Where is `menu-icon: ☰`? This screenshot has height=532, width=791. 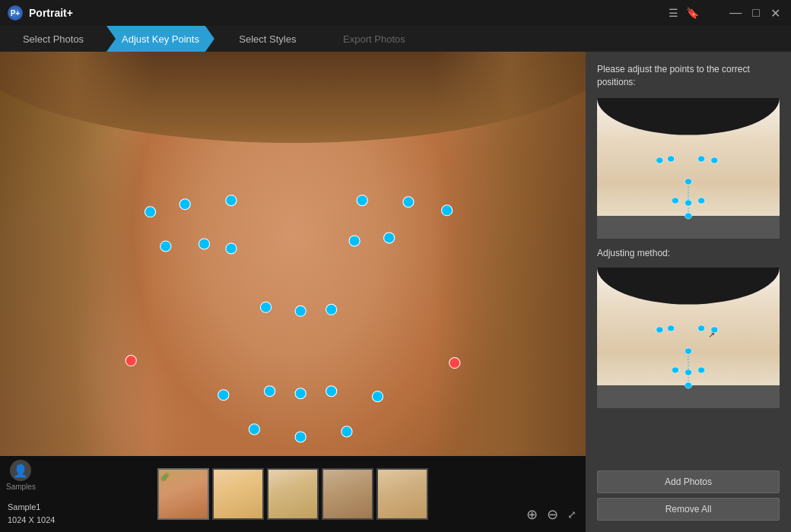
menu-icon: ☰ is located at coordinates (674, 13).